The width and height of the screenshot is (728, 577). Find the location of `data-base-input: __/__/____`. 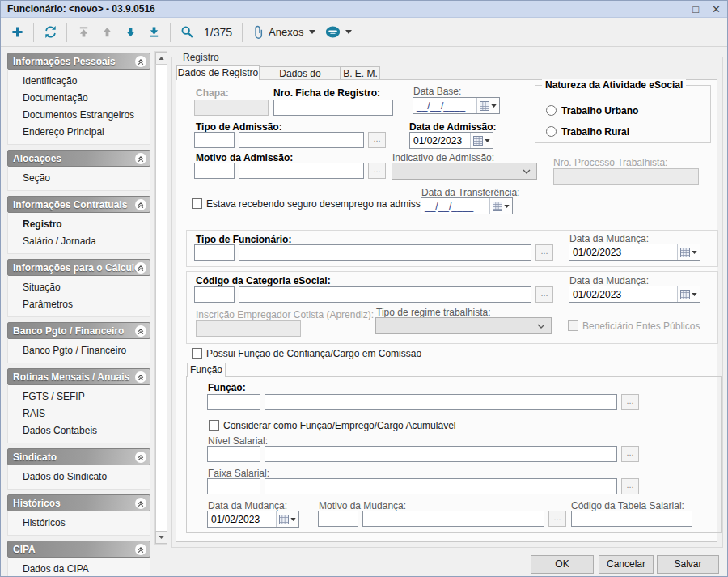

data-base-input: __/__/____ is located at coordinates (456, 105).